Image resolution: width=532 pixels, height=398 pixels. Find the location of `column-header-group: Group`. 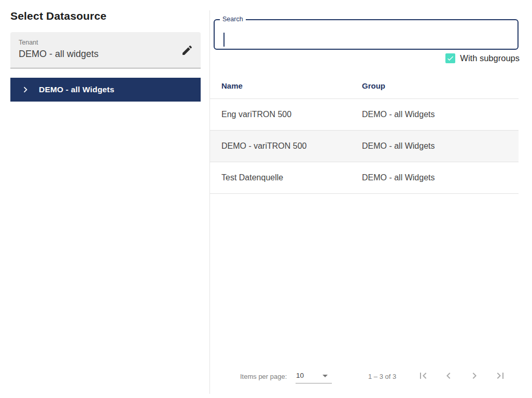

column-header-group: Group is located at coordinates (440, 86).